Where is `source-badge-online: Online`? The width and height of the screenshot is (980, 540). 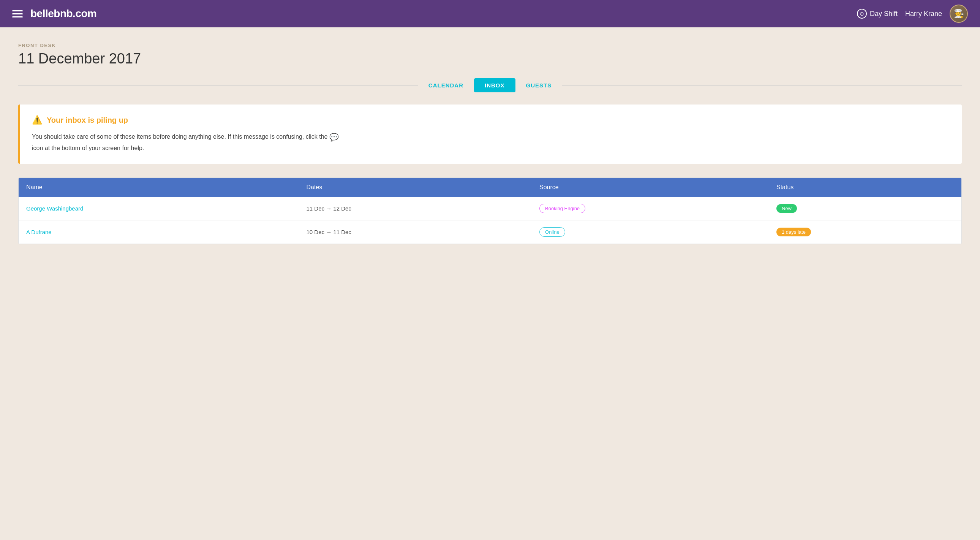
source-badge-online: Online is located at coordinates (552, 232).